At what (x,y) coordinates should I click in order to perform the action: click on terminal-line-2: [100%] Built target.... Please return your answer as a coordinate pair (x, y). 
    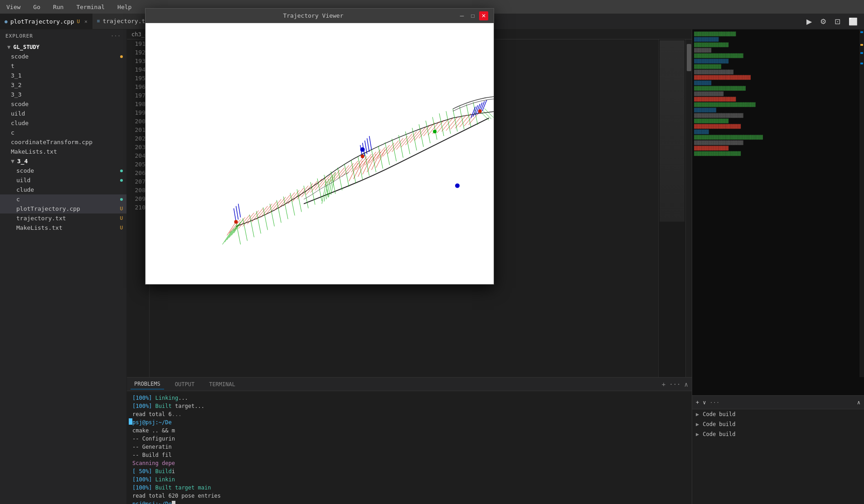
    Looking at the image, I should click on (409, 406).